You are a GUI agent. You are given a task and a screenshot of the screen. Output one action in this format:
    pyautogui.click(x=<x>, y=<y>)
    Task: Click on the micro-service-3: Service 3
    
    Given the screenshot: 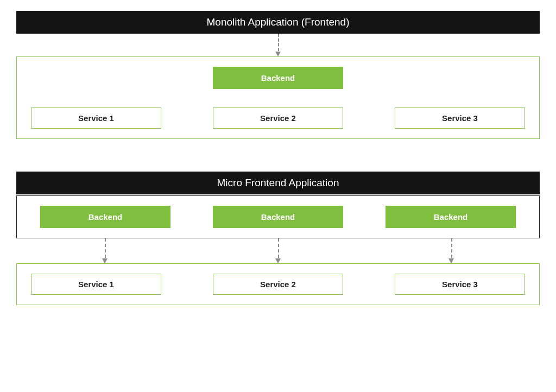 What is the action you would take?
    pyautogui.click(x=460, y=284)
    